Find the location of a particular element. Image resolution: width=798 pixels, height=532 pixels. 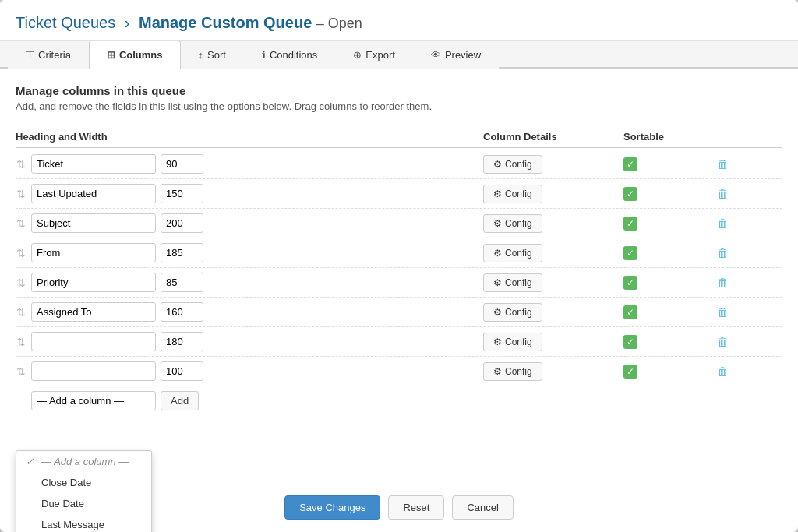

header-sortable: Sortable is located at coordinates (670, 137).